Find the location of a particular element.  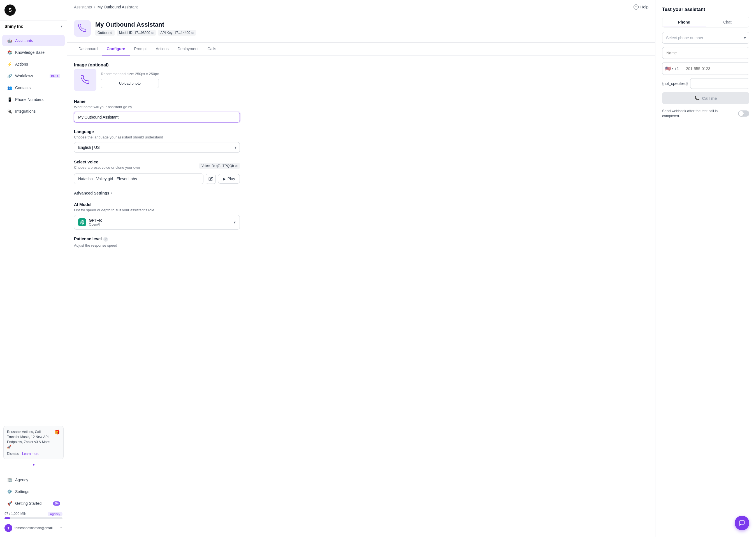

not-specified-row: {not_specified} is located at coordinates (706, 83).